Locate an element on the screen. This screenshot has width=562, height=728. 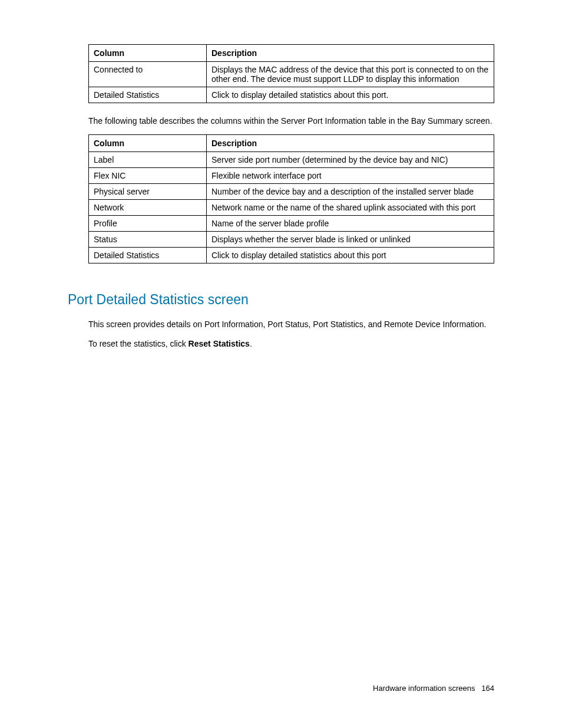
cell: Label is located at coordinates (148, 160).